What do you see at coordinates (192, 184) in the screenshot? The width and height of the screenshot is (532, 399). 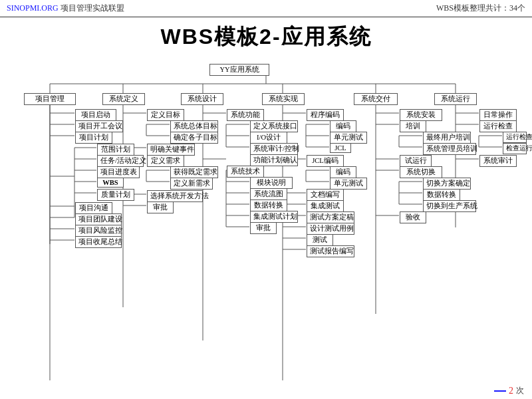 I see `node-dingyi-xinxuqiu: 定义新需求` at bounding box center [192, 184].